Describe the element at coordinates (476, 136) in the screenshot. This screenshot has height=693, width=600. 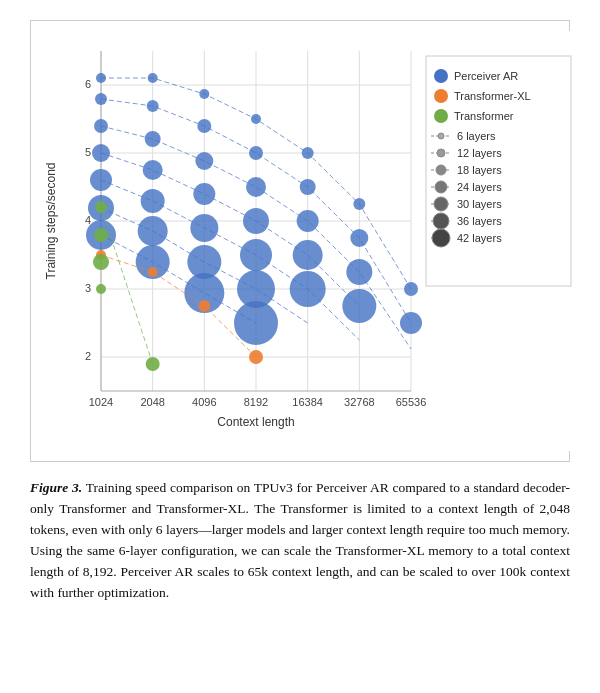
I see `svg-text: 6 layers` at that location.